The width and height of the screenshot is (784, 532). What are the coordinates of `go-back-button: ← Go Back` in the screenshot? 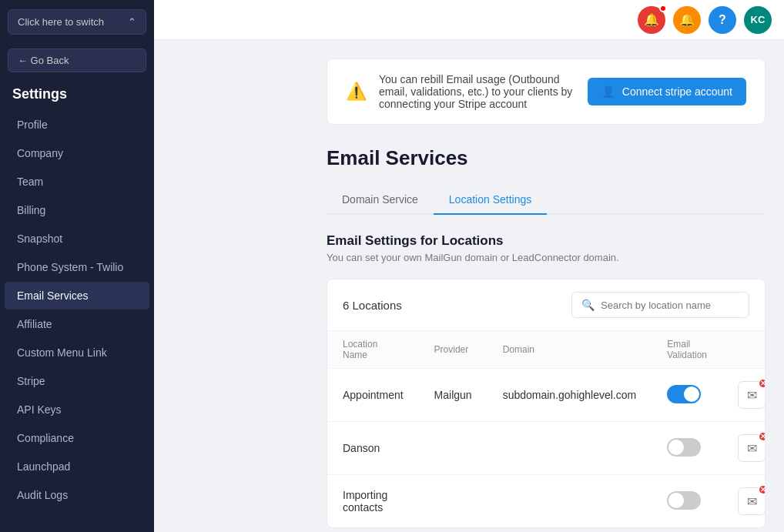 It's located at (77, 60).